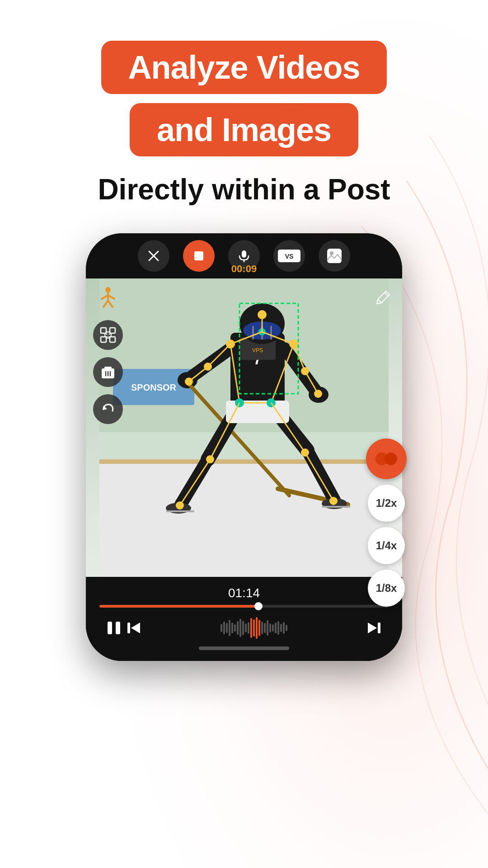  What do you see at coordinates (154, 256) in the screenshot?
I see `close-button` at bounding box center [154, 256].